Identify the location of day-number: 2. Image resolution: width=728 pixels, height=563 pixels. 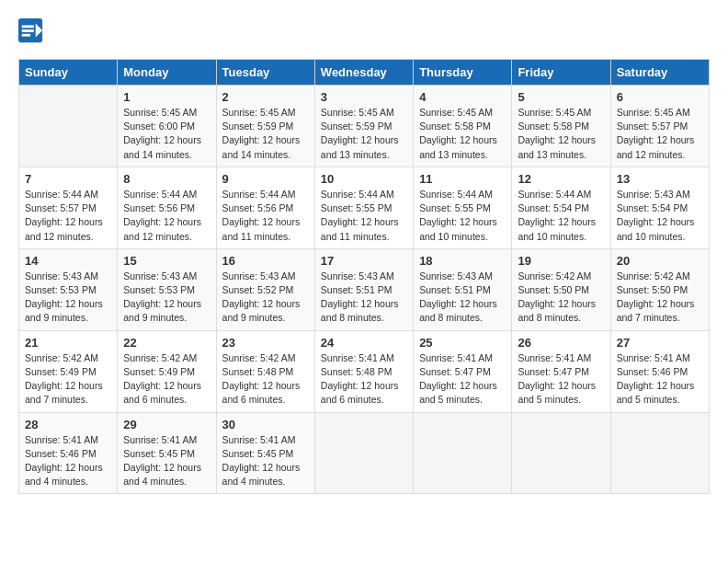
(266, 98).